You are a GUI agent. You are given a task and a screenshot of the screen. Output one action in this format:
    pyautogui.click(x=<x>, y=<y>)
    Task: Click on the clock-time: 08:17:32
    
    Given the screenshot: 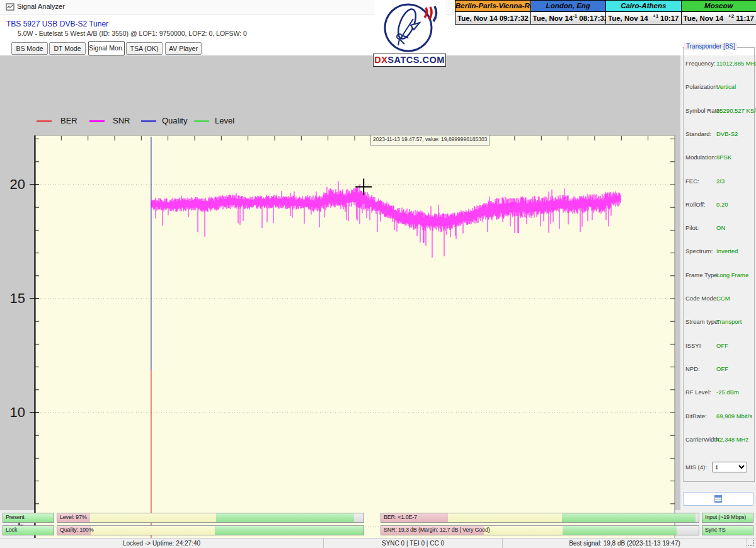 What is the action you would take?
    pyautogui.click(x=593, y=18)
    